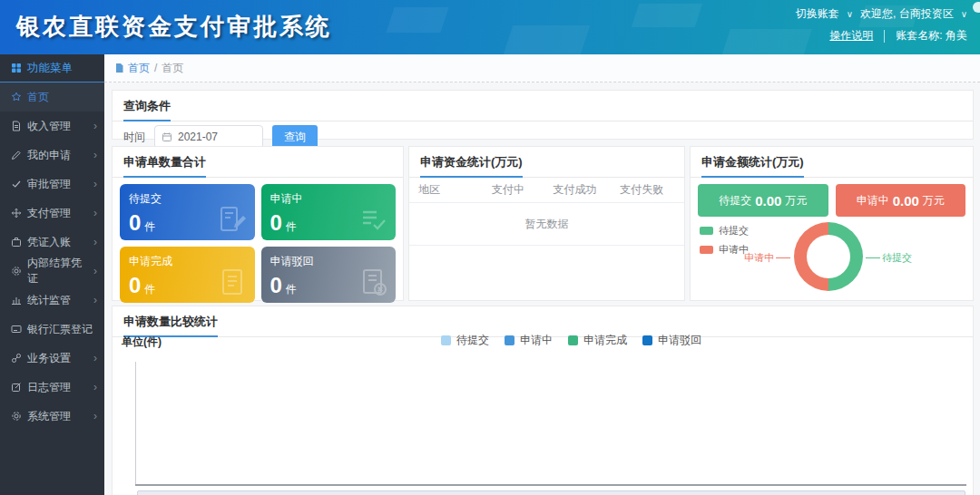  I want to click on operation-manual-link: 操作说明, so click(851, 36).